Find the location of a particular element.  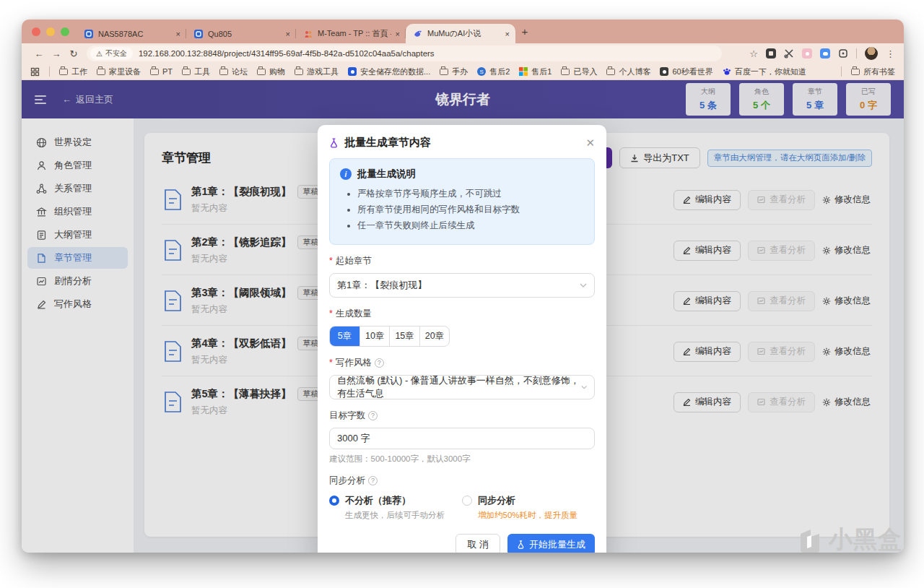

bookmark-item: 60秒看世界 is located at coordinates (686, 72).